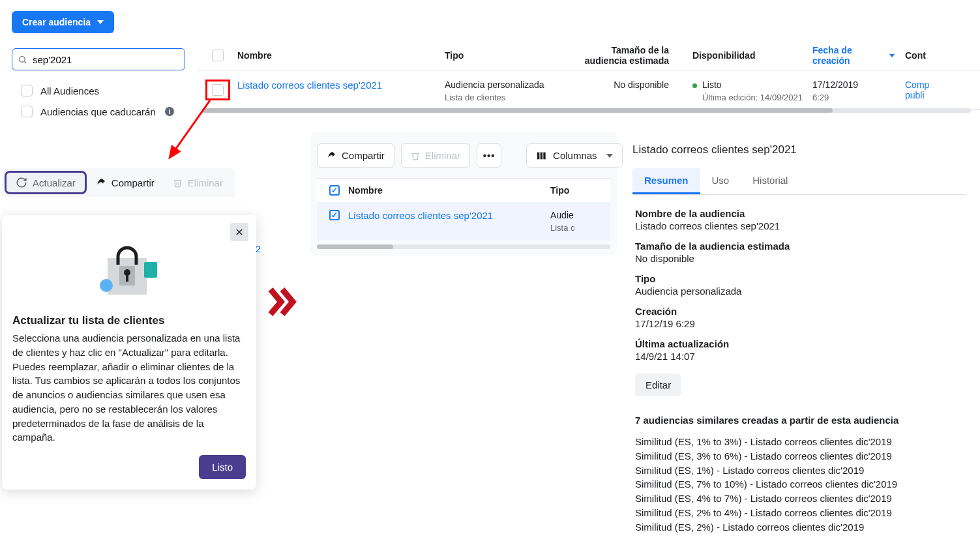  What do you see at coordinates (98, 101) in the screenshot?
I see `filter-list: All Audiences Audiencias que caducarán i` at bounding box center [98, 101].